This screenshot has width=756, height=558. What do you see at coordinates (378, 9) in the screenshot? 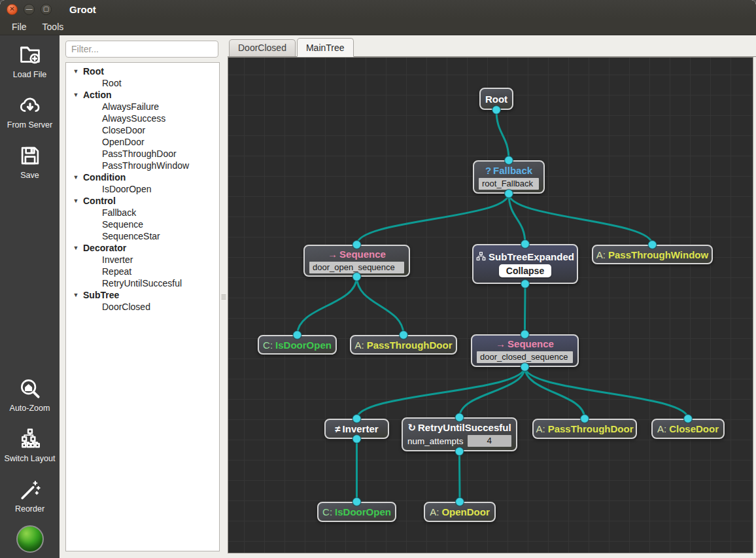
I see `titlebar: ✕ — ▢ Groot` at bounding box center [378, 9].